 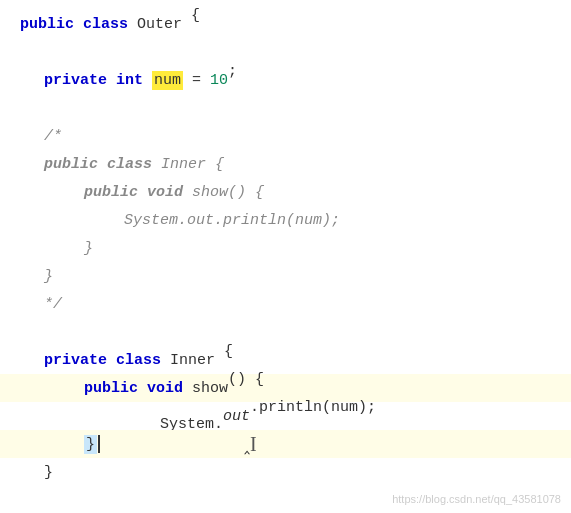 What do you see at coordinates (76, 360) in the screenshot?
I see `keyword-private-2: private` at bounding box center [76, 360].